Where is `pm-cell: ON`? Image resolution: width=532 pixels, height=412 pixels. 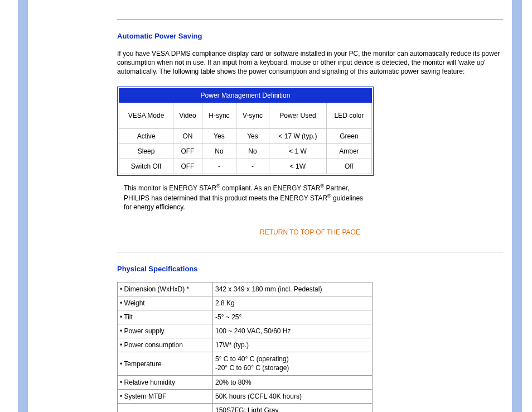 pm-cell: ON is located at coordinates (187, 136).